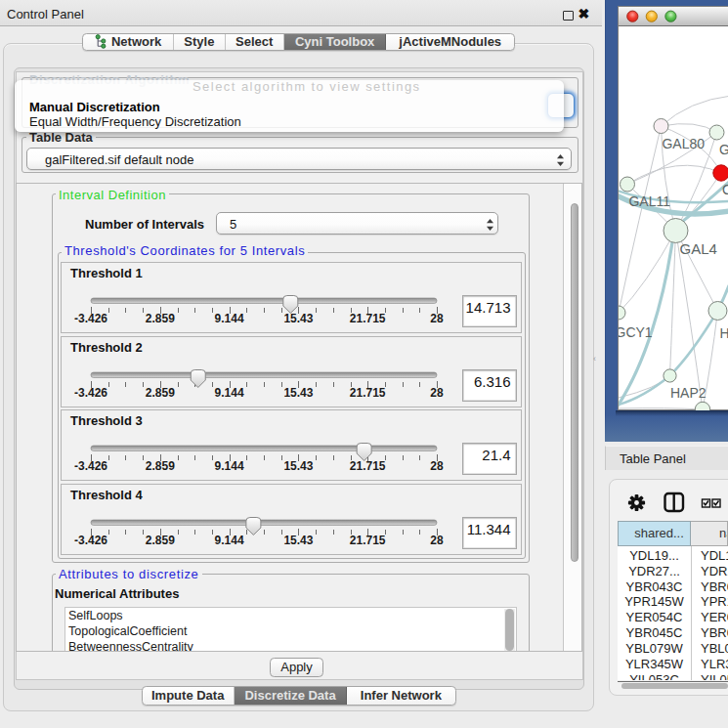  Describe the element at coordinates (698, 248) in the screenshot. I see `svg-text: GAL4` at that location.